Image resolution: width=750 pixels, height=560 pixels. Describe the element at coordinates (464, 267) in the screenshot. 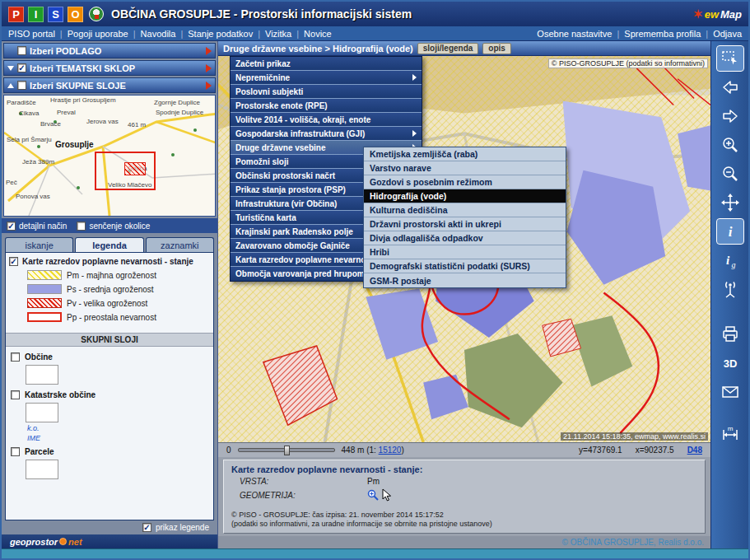

I see `submenu-item-demografski-podatki: Demografski statistični podatki (SURS)` at that location.